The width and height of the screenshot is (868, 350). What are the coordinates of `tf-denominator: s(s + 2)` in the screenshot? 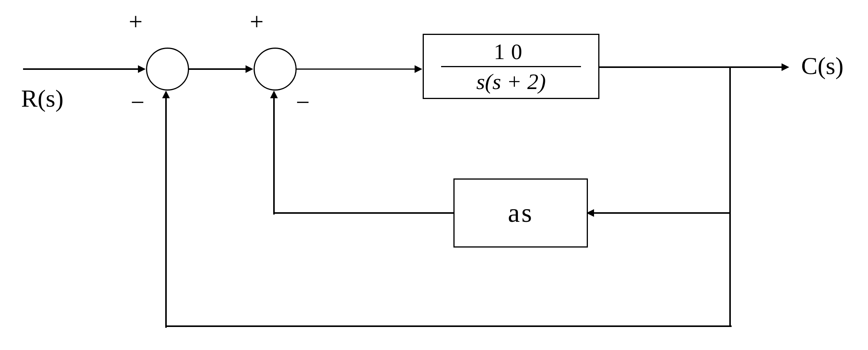 It's located at (511, 81).